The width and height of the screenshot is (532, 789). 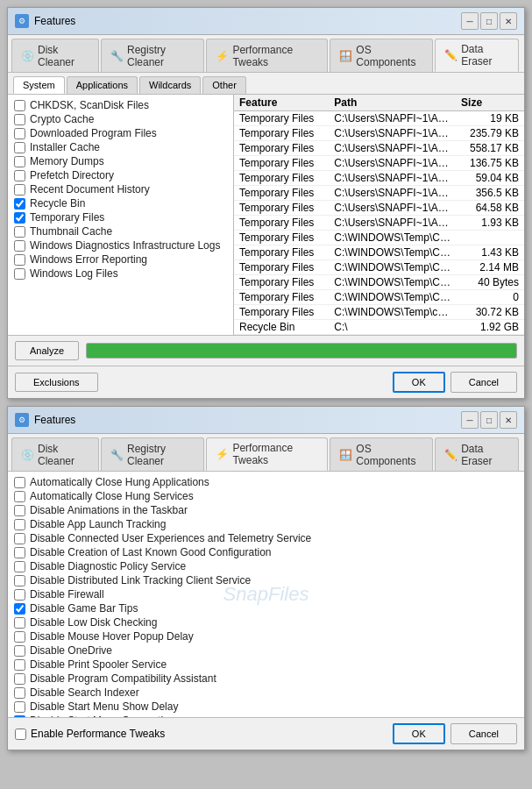 What do you see at coordinates (489, 420) in the screenshot?
I see `title-controls-2: ─ □ ✕` at bounding box center [489, 420].